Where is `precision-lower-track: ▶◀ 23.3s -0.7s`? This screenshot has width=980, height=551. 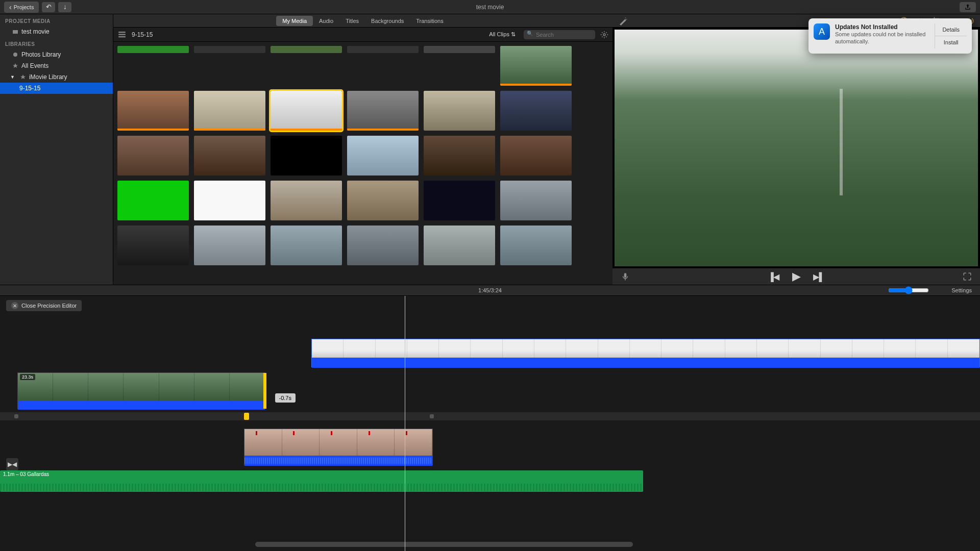 precision-lower-track: ▶◀ 23.3s -0.7s is located at coordinates (138, 391).